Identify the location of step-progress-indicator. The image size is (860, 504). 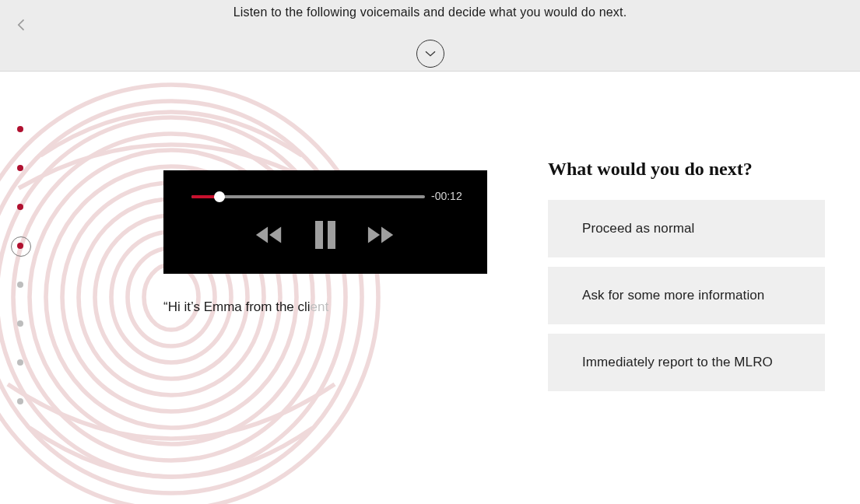
(20, 265).